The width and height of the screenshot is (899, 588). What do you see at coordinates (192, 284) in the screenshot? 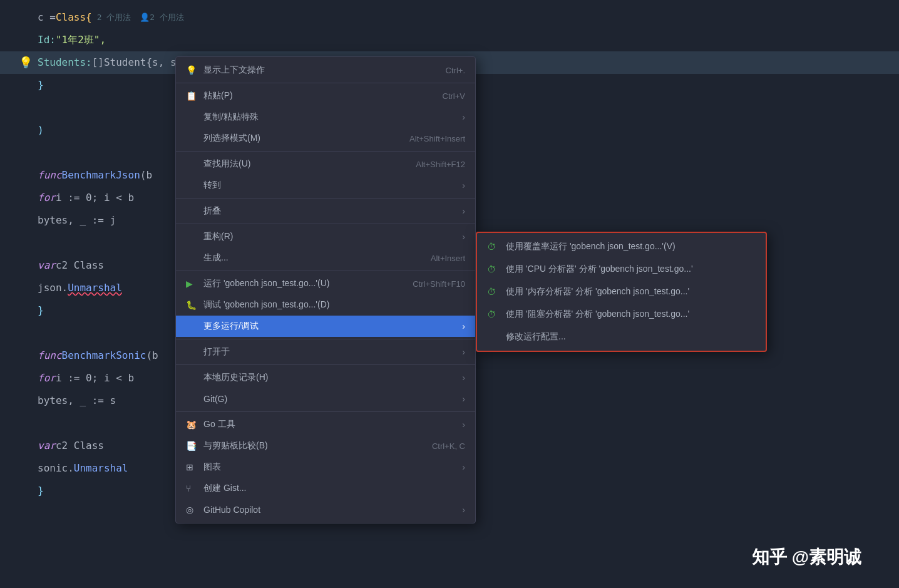
I see `run-icon: ▶` at bounding box center [192, 284].